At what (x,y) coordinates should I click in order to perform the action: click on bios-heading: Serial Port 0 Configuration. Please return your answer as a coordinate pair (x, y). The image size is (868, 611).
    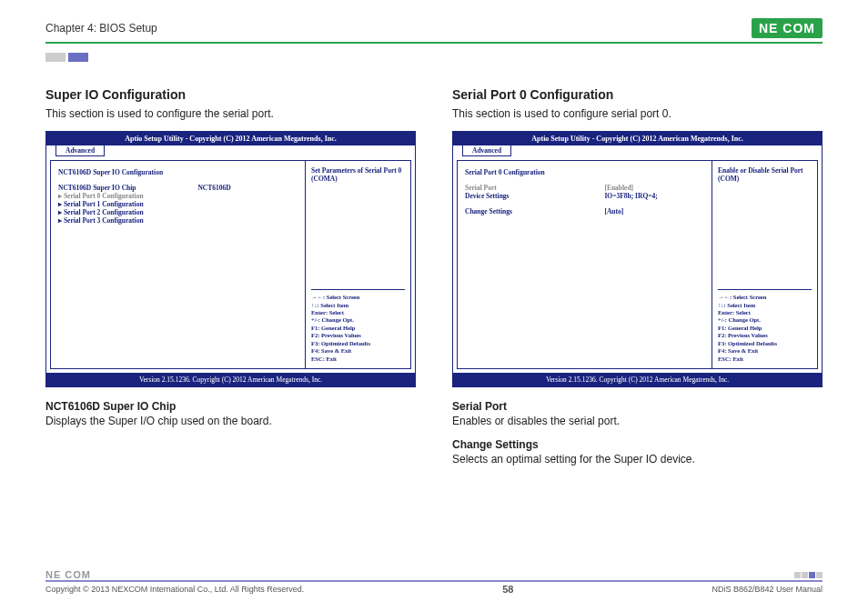
    Looking at the image, I should click on (584, 173).